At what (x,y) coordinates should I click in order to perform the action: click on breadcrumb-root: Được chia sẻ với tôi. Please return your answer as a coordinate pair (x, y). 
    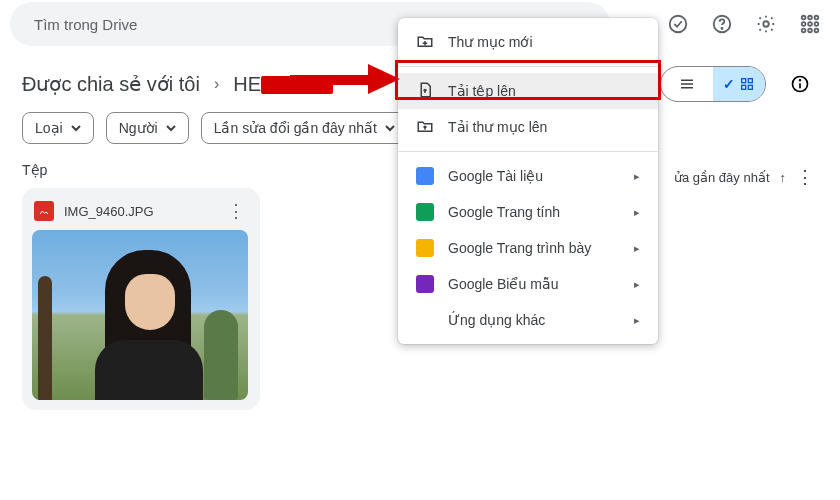
    Looking at the image, I should click on (111, 84).